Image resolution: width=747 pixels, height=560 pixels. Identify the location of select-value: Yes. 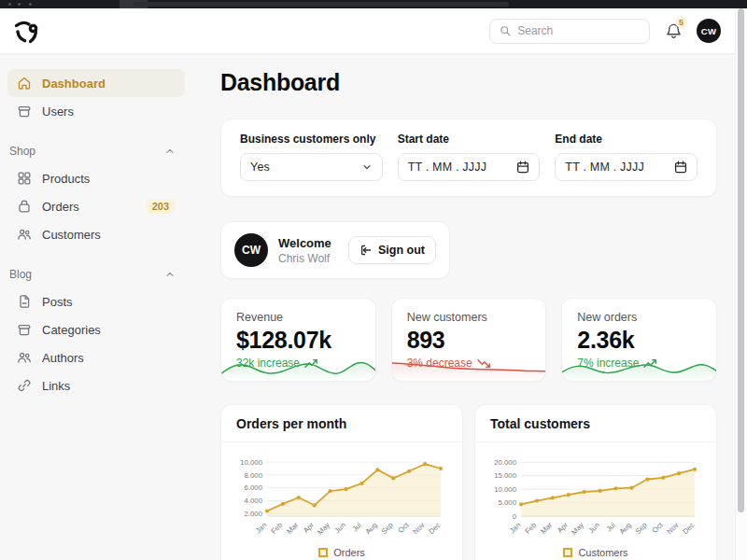
(260, 167).